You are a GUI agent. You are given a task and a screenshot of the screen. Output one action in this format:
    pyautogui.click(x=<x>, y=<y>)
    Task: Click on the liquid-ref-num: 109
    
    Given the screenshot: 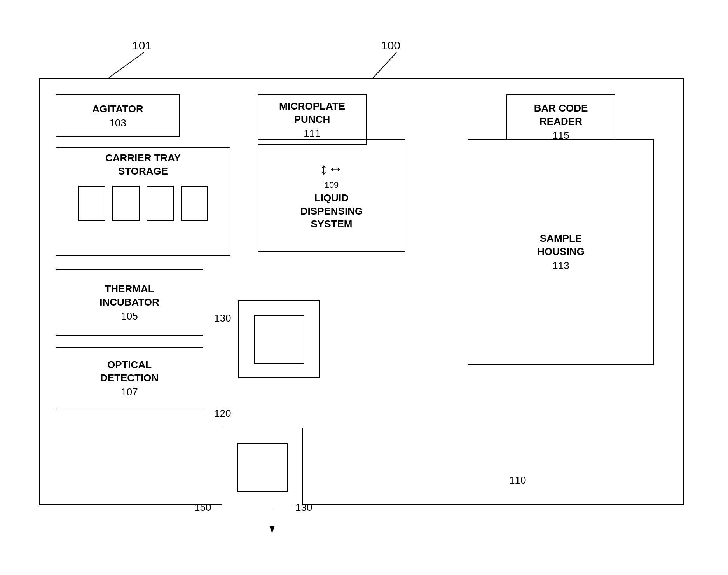 What is the action you would take?
    pyautogui.click(x=332, y=185)
    